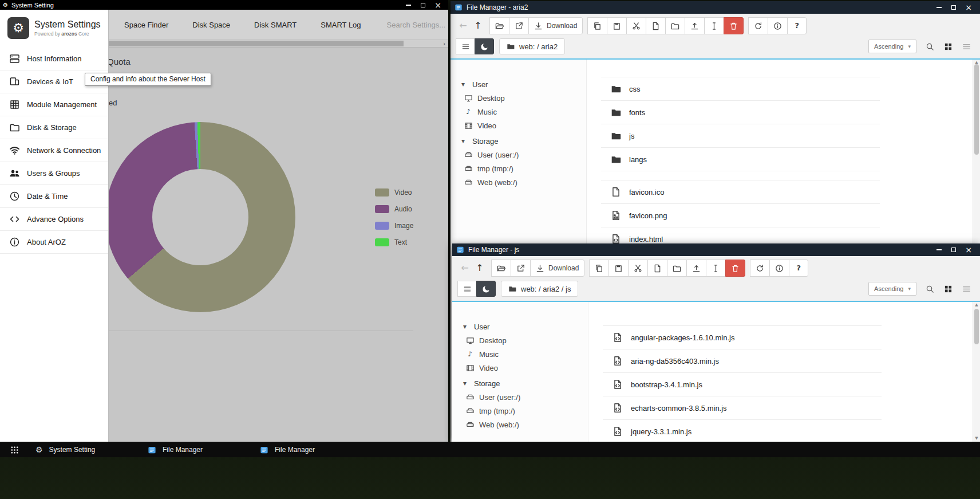 The height and width of the screenshot is (499, 980). What do you see at coordinates (742, 408) in the screenshot?
I see `file-row: echarts-common-3.8.5.min.js` at bounding box center [742, 408].